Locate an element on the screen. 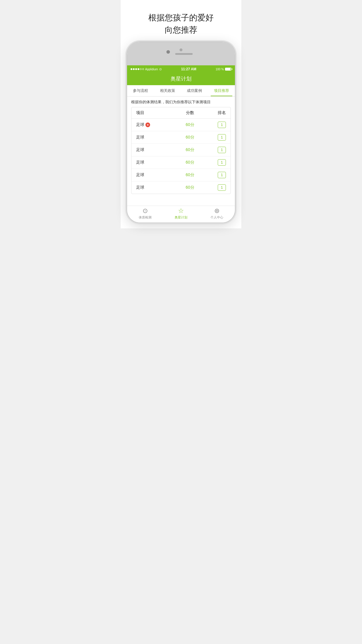 This screenshot has height=644, width=362. dot5 is located at coordinates (141, 69).